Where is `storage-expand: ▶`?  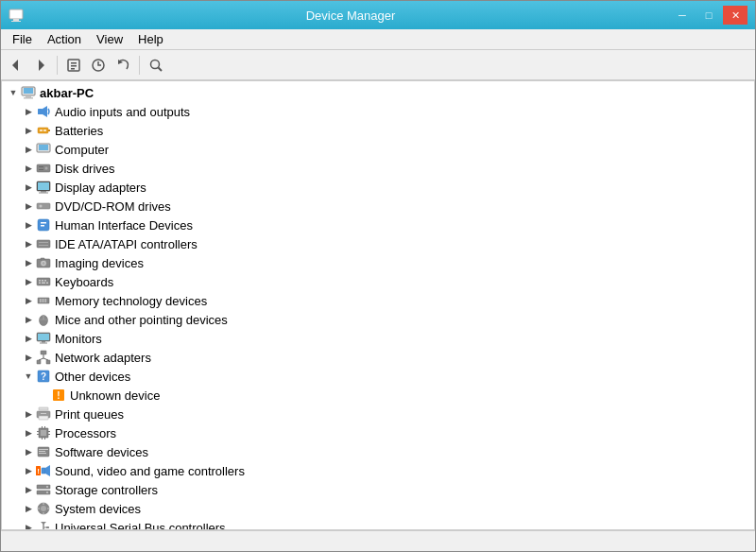
storage-expand: ▶ is located at coordinates (28, 490).